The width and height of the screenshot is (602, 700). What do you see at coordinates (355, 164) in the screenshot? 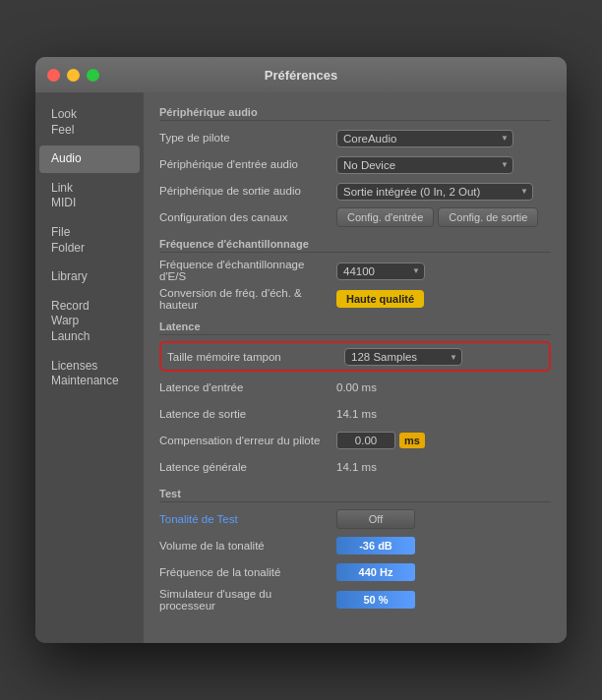
I see `row-input-device: Périphérique d'entrée audio No Device` at bounding box center [355, 164].